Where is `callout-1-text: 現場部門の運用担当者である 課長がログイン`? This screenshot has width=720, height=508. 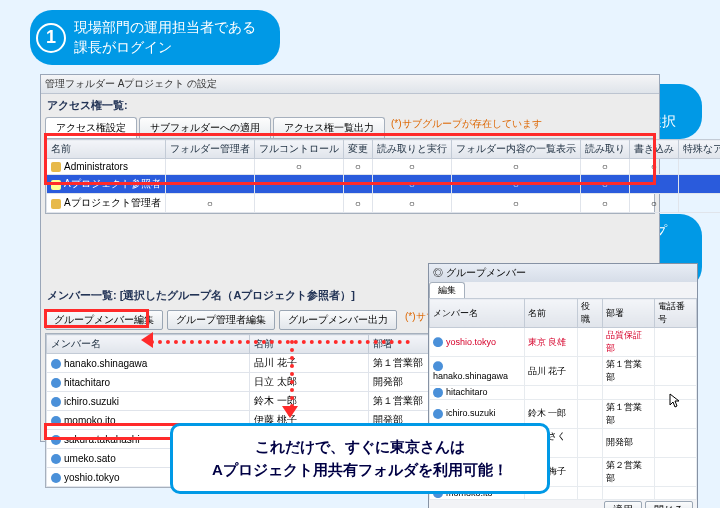
callout-1-text: 現場部門の運用担当者である 課長がログイン is located at coordinates (168, 38).